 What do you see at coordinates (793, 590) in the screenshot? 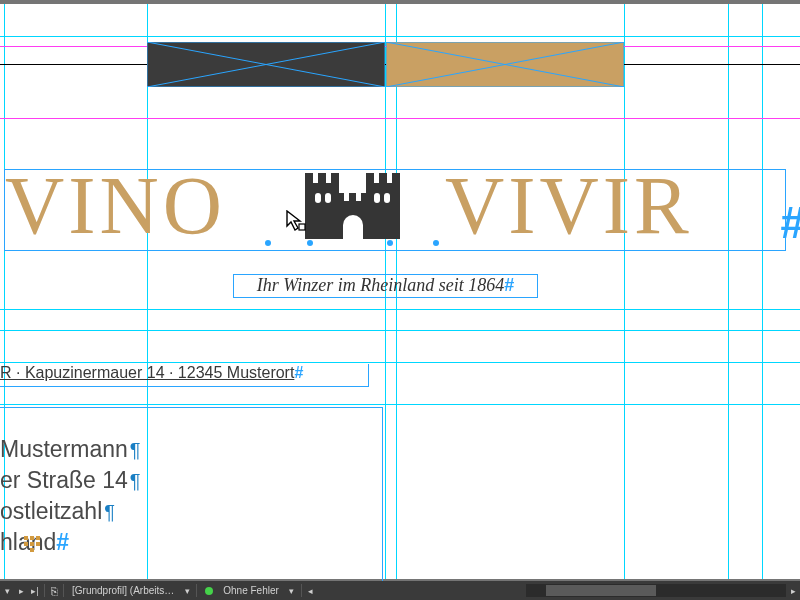
I see `h-scroll-right: ▸` at bounding box center [793, 590].